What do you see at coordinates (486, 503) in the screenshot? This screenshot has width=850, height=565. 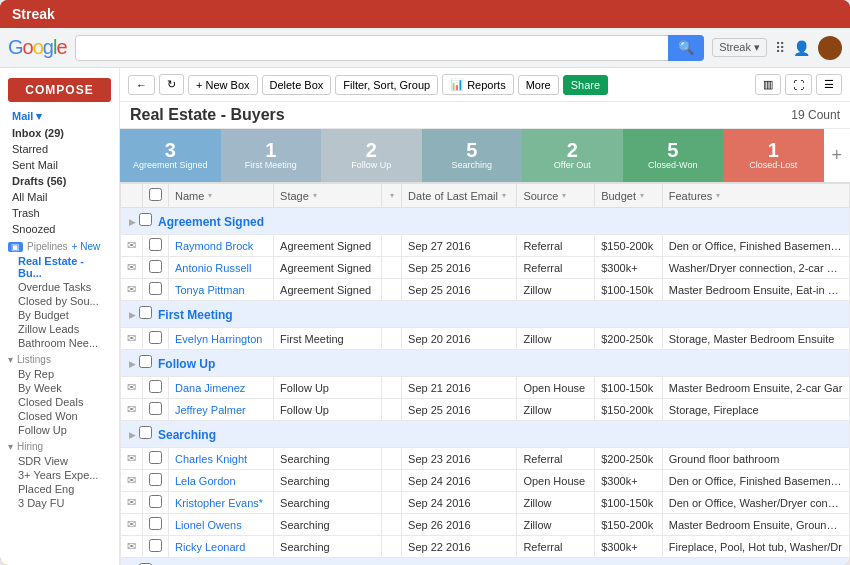 I see `table-row: ✉ Kristopher Evans* Searching Sep 24 201…` at bounding box center [486, 503].